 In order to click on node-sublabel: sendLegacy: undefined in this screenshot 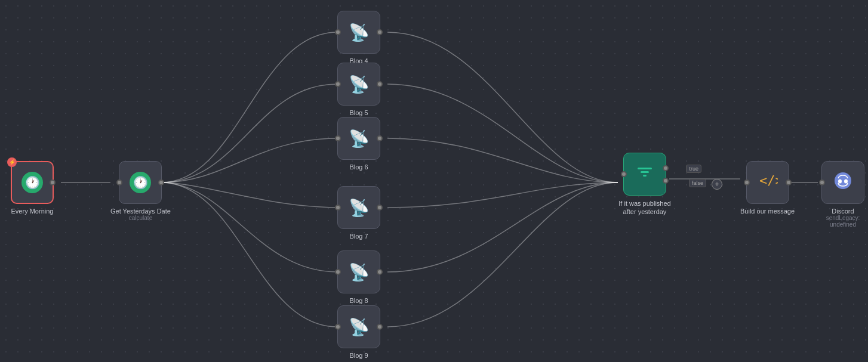, I will do `click(843, 221)`.